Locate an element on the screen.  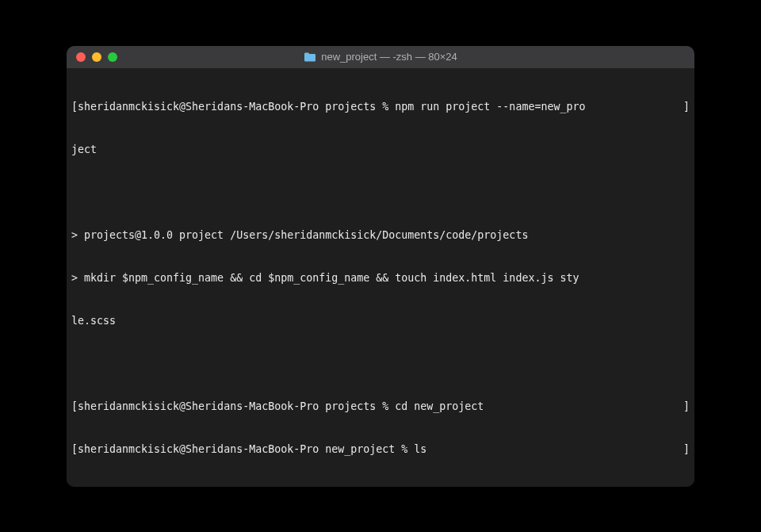
window-title-text: new_project — -zsh — 80×24 is located at coordinates (389, 57).